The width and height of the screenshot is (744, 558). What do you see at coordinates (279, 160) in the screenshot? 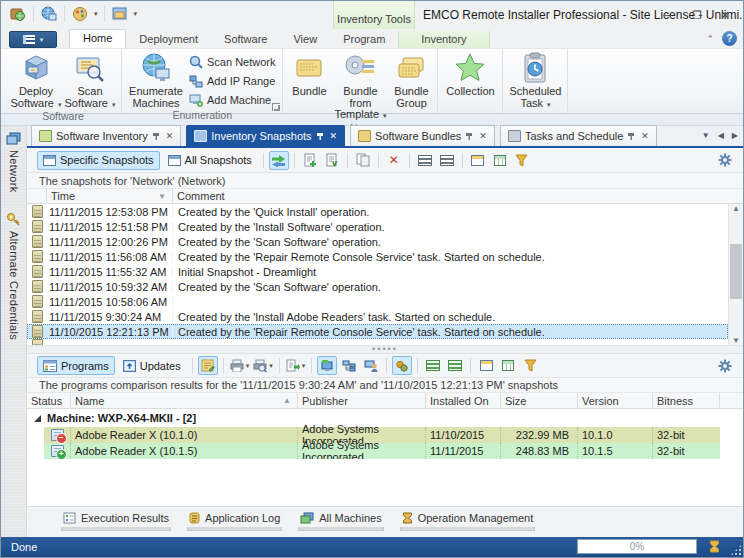
I see `compare-snapshots-button` at bounding box center [279, 160].